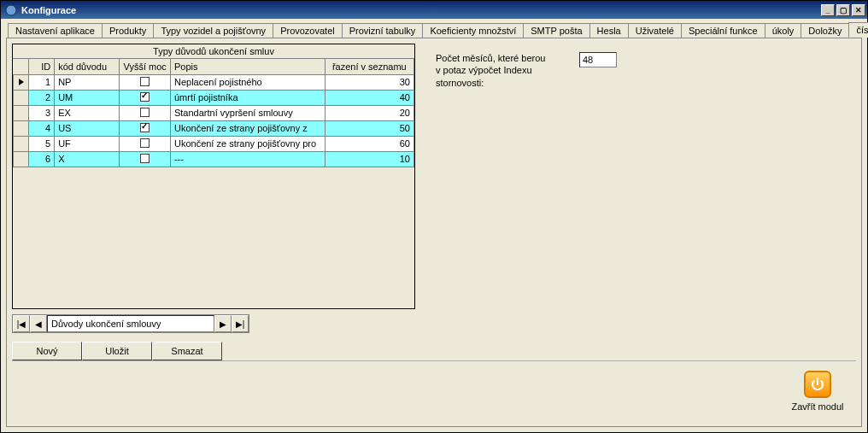  I want to click on window-title: Konfigurace, so click(421, 10).